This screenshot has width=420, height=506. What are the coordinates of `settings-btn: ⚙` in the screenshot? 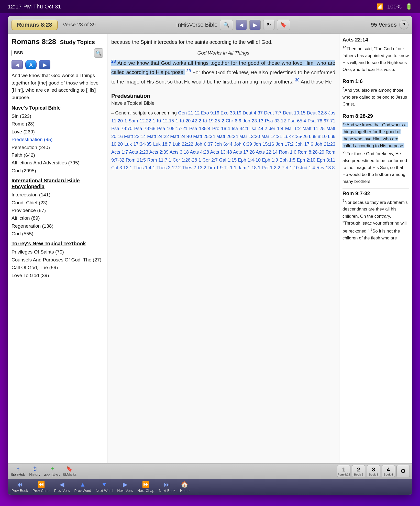 It's located at (403, 471).